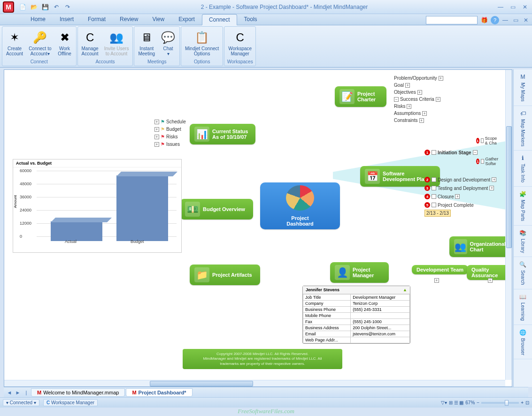  What do you see at coordinates (225, 275) in the screenshot?
I see `node-artifacts: 📁 Project Artifacts` at bounding box center [225, 275].